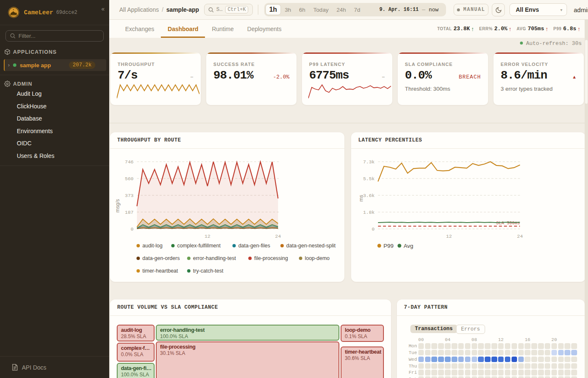 Image resolution: width=588 pixels, height=378 pixels. What do you see at coordinates (161, 258) in the screenshot?
I see `svg-text: data-gen-orders` at bounding box center [161, 258].